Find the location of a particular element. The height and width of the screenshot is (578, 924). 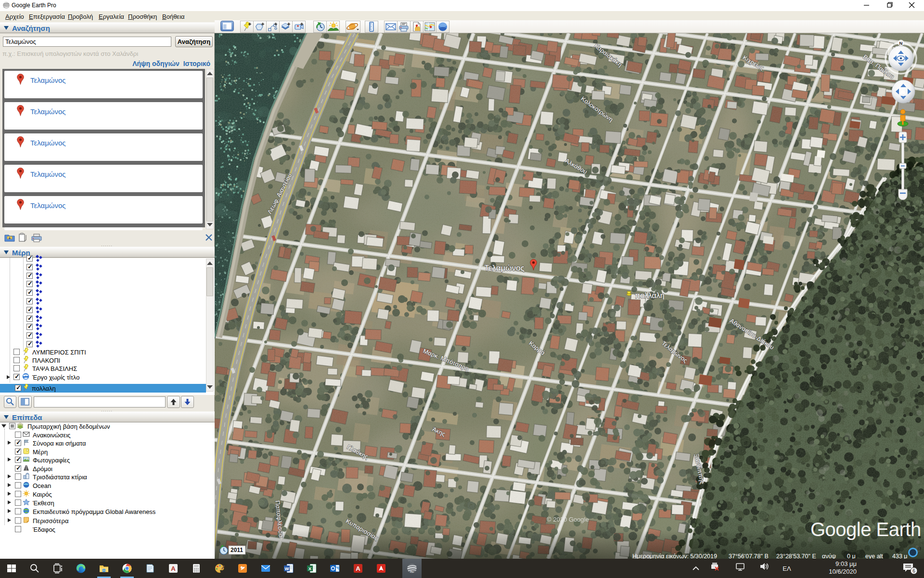

svg-text: πολλαλη is located at coordinates (650, 296).